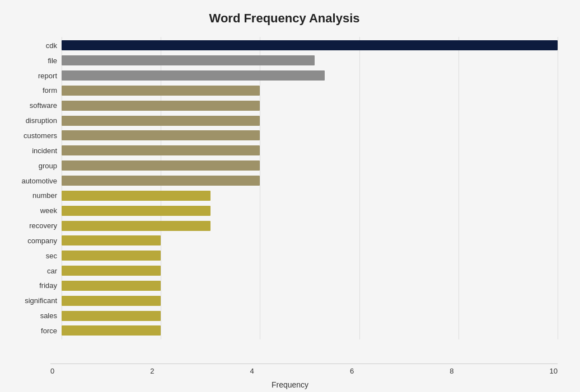 The image size is (580, 392). What do you see at coordinates (41, 121) in the screenshot?
I see `y-label-disruption: disruption` at bounding box center [41, 121].